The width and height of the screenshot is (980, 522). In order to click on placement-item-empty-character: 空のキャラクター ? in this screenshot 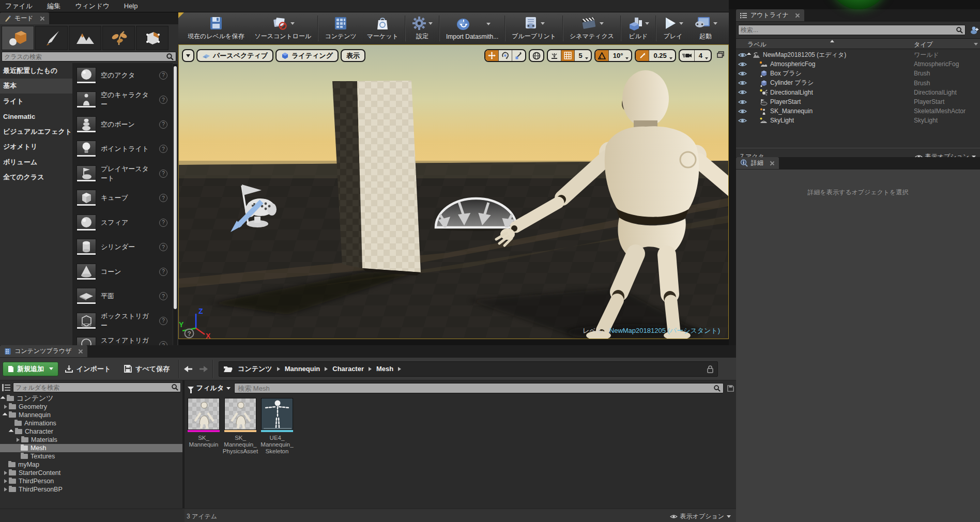, I will do `click(122, 100)`.